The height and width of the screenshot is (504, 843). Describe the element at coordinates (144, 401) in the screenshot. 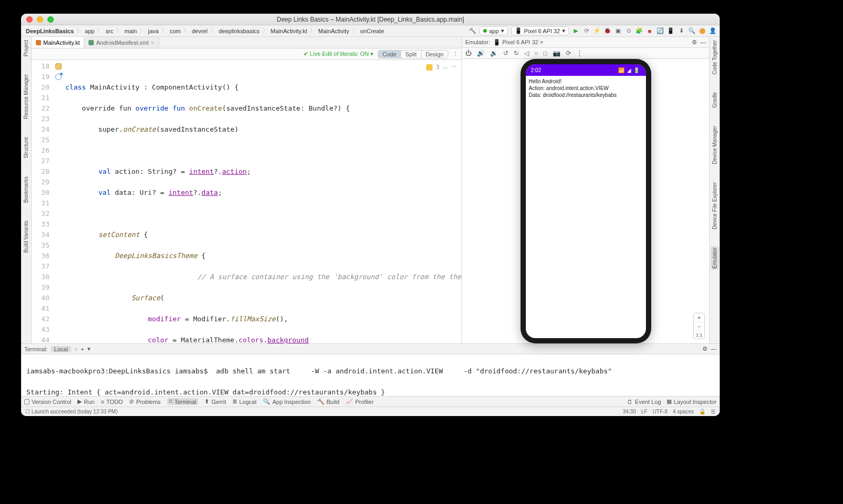

I see `tool-problems: ⊘ Problems` at that location.